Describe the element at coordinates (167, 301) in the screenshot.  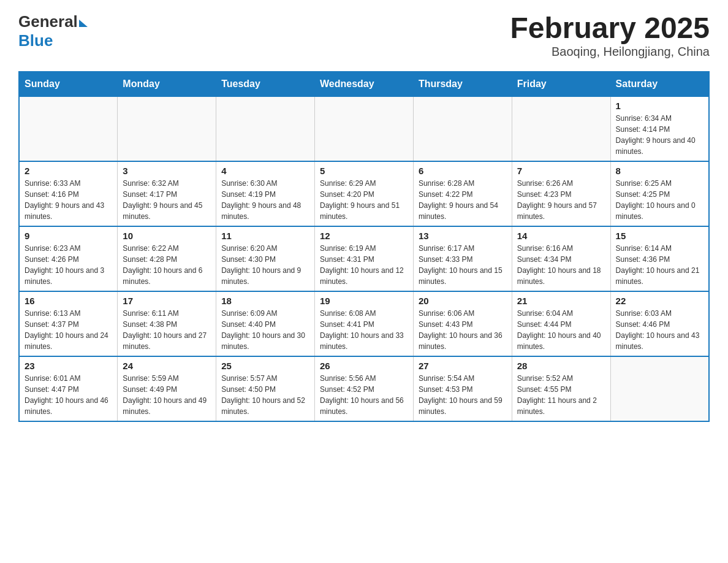
I see `day-number: 17` at that location.